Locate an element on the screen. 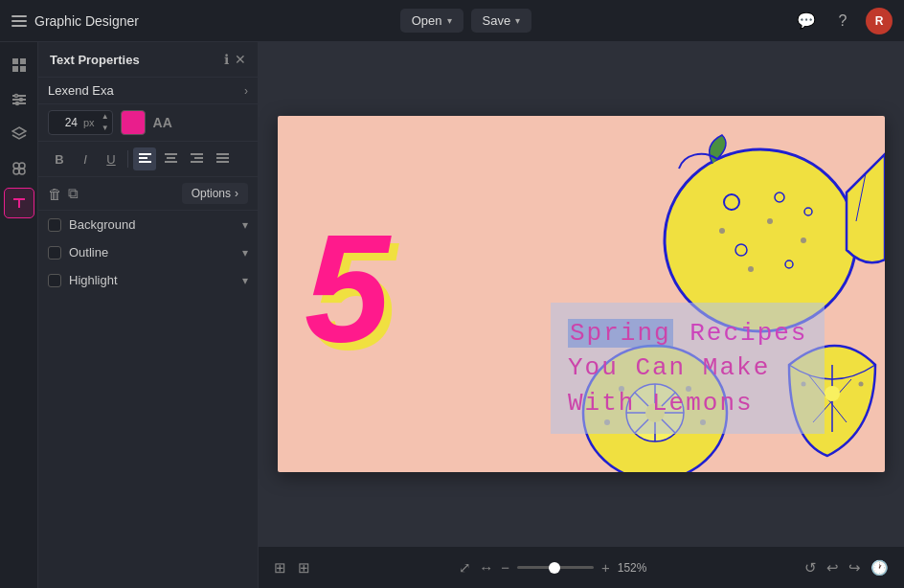 This screenshot has width=904, height=588. font-selector: Lexend Exa › is located at coordinates (147, 91).